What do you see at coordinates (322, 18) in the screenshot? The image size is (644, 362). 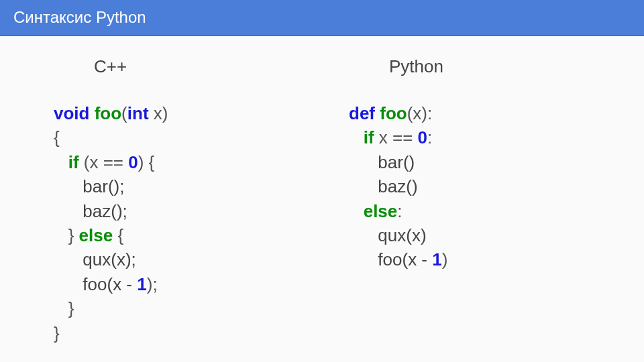 I see `slide-header: Синтаксис Python` at bounding box center [322, 18].